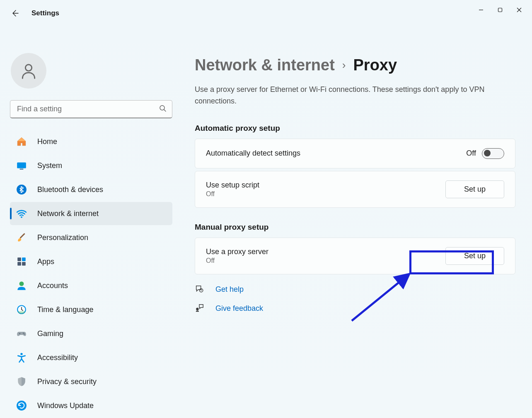  Describe the element at coordinates (91, 109) in the screenshot. I see `search-input` at that location.